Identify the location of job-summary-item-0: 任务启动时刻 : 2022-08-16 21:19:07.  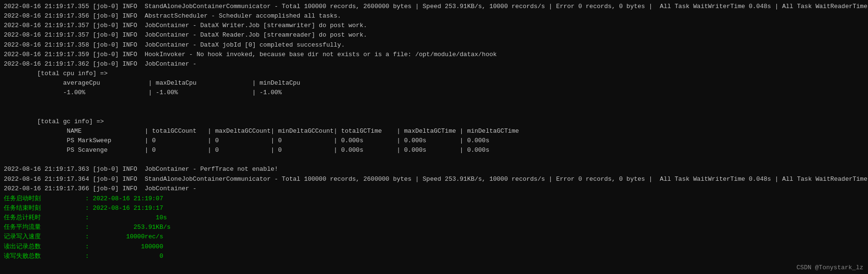
(434, 199).